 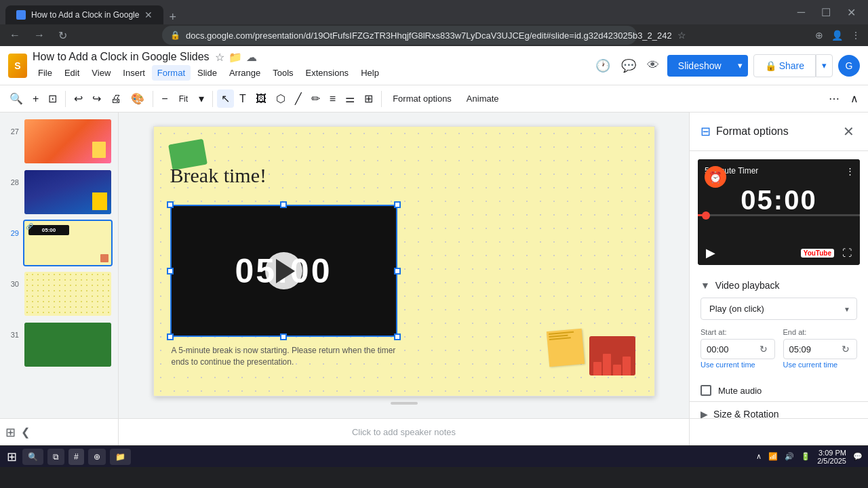 I want to click on align-left: ≡, so click(x=332, y=99).